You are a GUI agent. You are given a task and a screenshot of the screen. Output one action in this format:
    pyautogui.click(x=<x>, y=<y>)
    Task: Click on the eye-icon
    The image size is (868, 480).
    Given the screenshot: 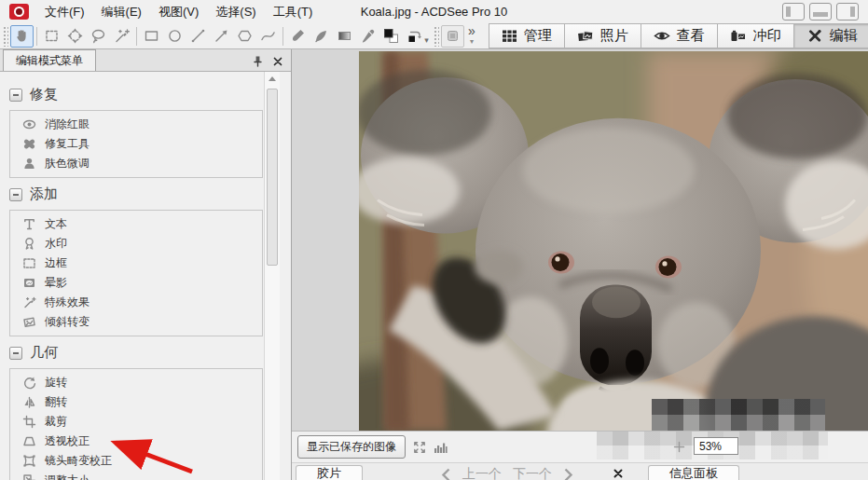 What is the action you would take?
    pyautogui.click(x=662, y=35)
    